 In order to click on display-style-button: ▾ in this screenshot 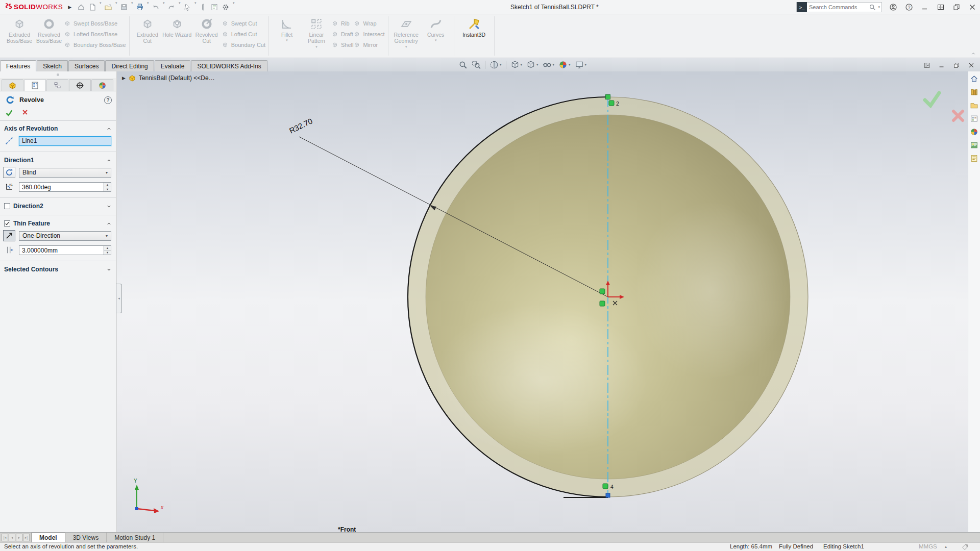, I will do `click(532, 65)`.